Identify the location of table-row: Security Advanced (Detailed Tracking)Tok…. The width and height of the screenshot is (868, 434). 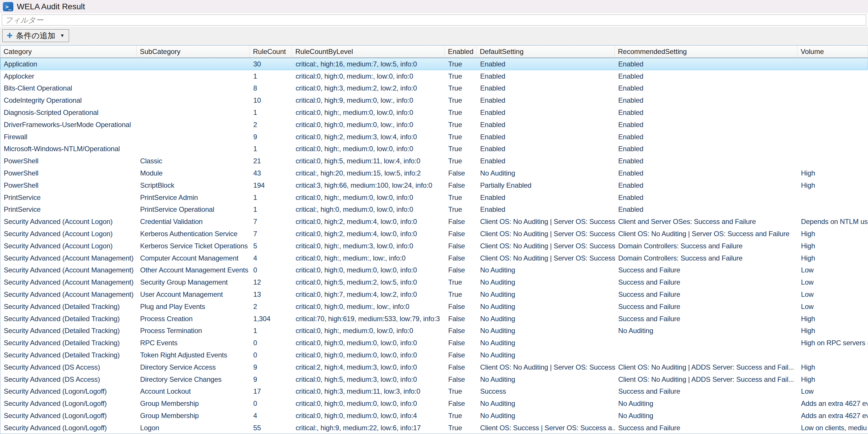
(434, 355).